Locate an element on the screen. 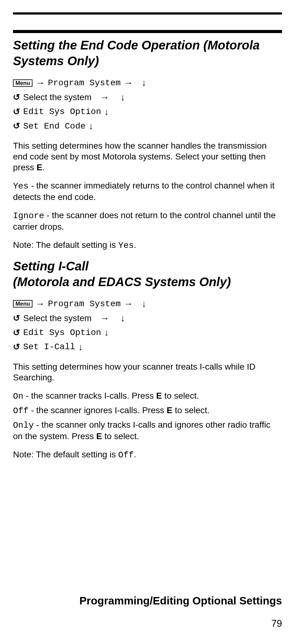  section2-heading-line2: (Motorola and EDACS Systems Only) is located at coordinates (122, 282).